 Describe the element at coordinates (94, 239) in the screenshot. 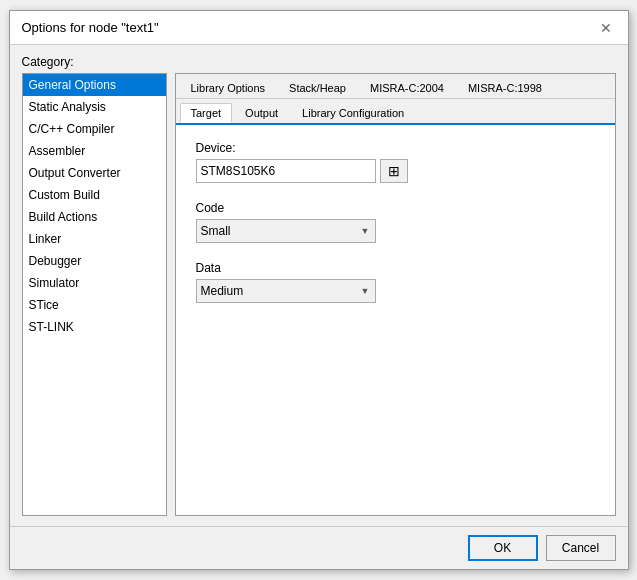

I see `sidebar-item-linker: Linker` at that location.